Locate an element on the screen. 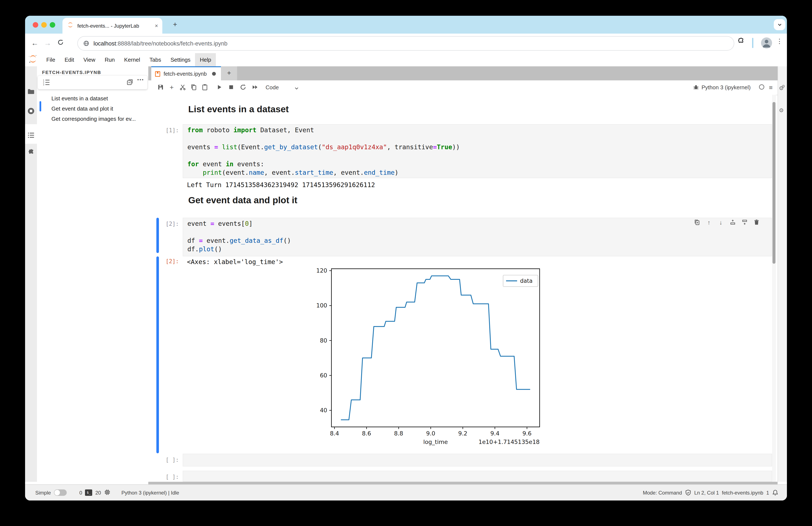  move-cell-up-icon: ↑ is located at coordinates (709, 223).